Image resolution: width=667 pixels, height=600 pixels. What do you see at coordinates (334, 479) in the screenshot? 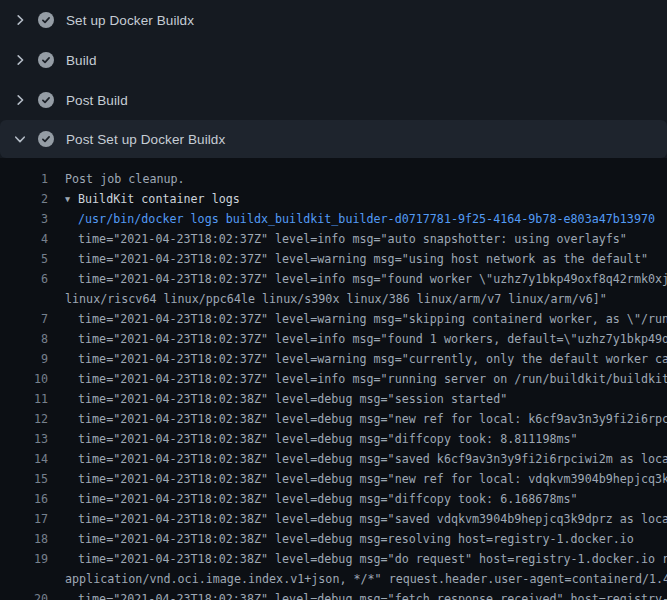
I see `log-line: 15time="2021-04-23T18:02:38Z" level=debu…` at bounding box center [334, 479].